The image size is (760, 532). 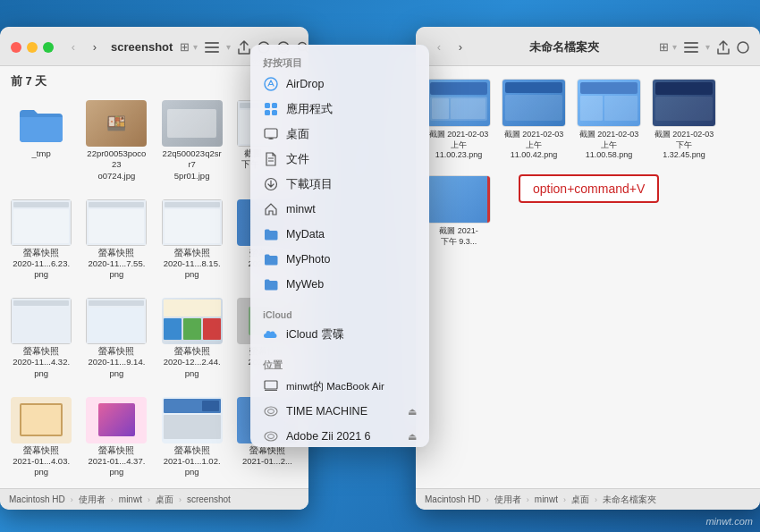 What do you see at coordinates (41, 241) in the screenshot?
I see `file-item-scr2: 螢幕快照2020-11...6.23.png` at bounding box center [41, 241].